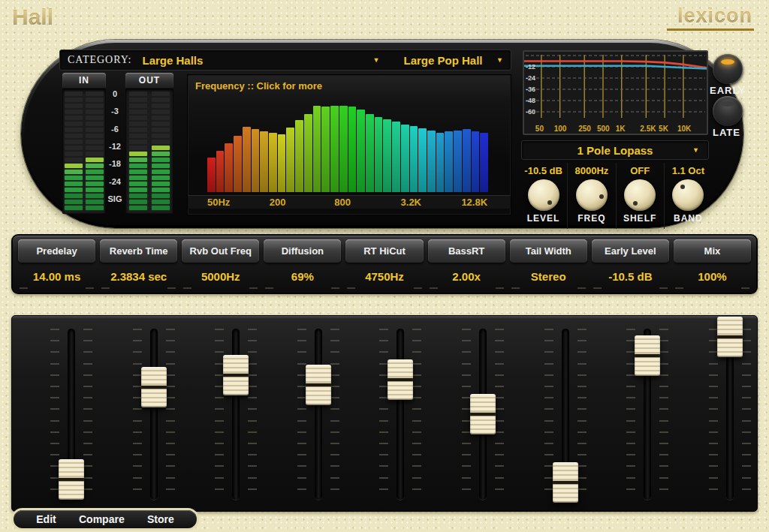  Describe the element at coordinates (115, 146) in the screenshot. I see `meter-scale-tick: -12` at that location.